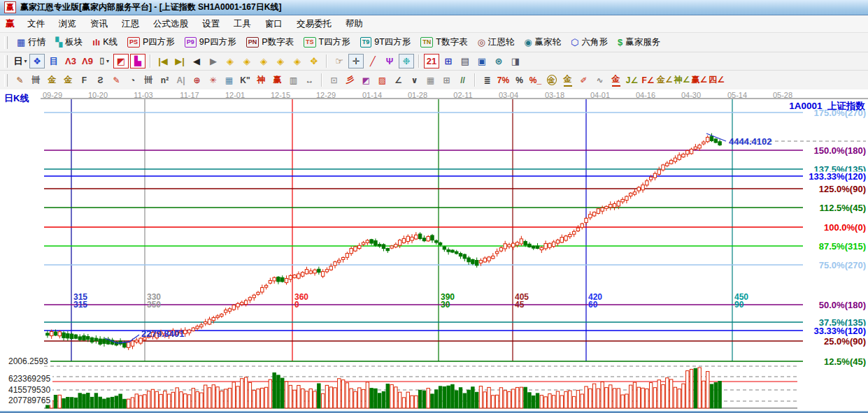 The width and height of the screenshot is (868, 413). I want to click on percent-zone-tool-button: 7%, so click(504, 80).